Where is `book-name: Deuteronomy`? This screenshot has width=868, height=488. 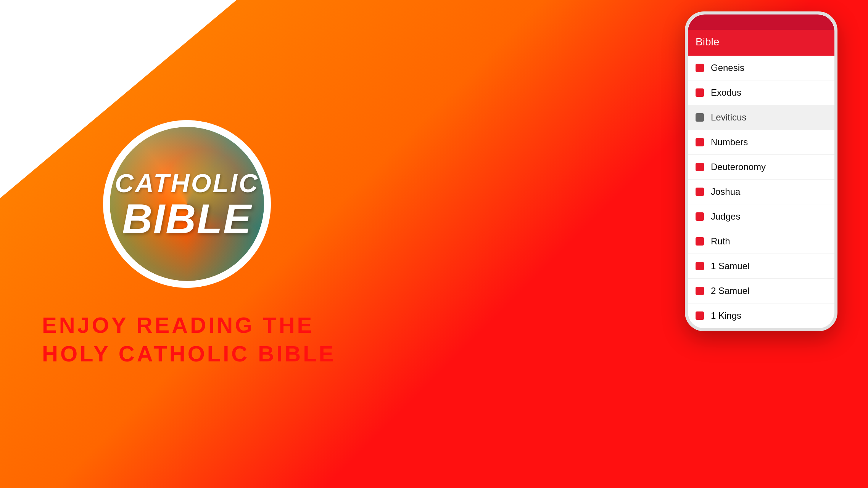
book-name: Deuteronomy is located at coordinates (738, 167).